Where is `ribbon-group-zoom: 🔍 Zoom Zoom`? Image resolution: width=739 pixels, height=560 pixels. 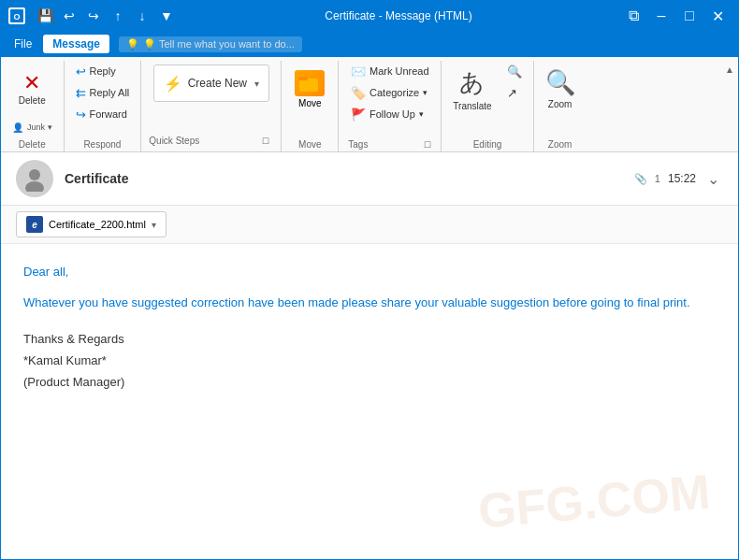 ribbon-group-zoom: 🔍 Zoom Zoom is located at coordinates (560, 107).